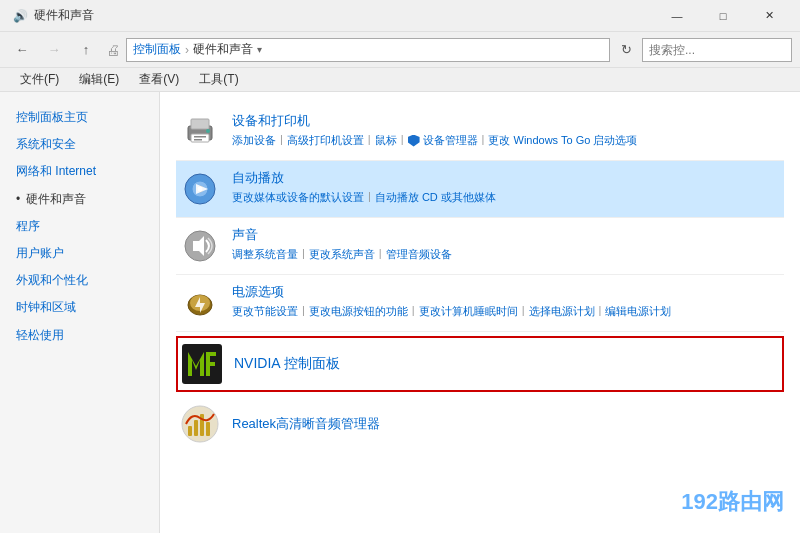 Image resolution: width=800 pixels, height=533 pixels. I want to click on nvidia-title: NVIDIA 控制面板, so click(287, 363).